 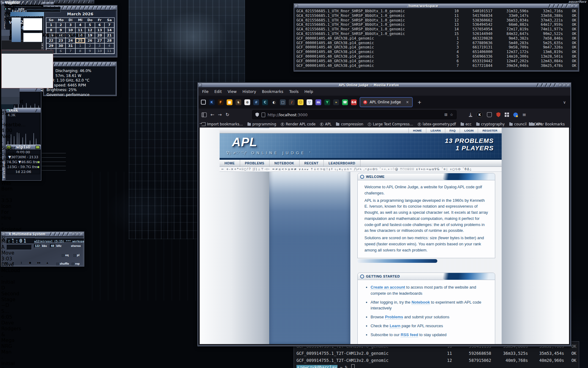 What do you see at coordinates (51, 46) in the screenshot?
I see `calendar-day: 29` at bounding box center [51, 46].